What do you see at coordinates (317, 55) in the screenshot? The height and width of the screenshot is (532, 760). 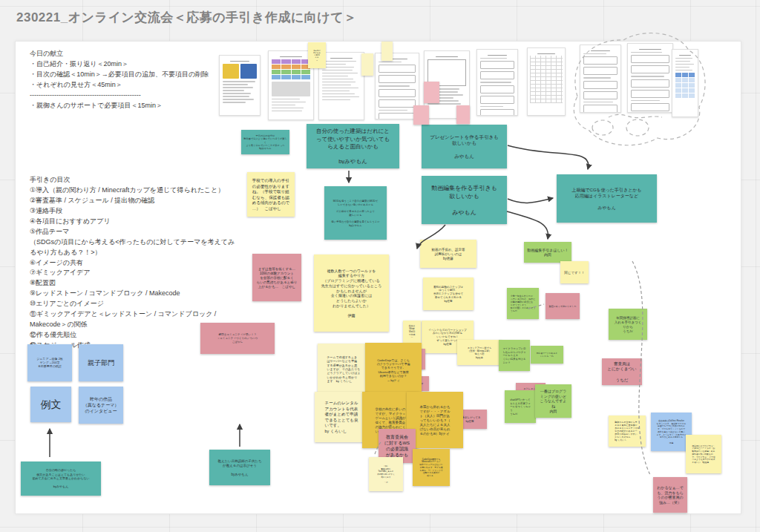 I see `sticky-note-text: 見せ方の 例がある と親切 かも →` at bounding box center [317, 55].